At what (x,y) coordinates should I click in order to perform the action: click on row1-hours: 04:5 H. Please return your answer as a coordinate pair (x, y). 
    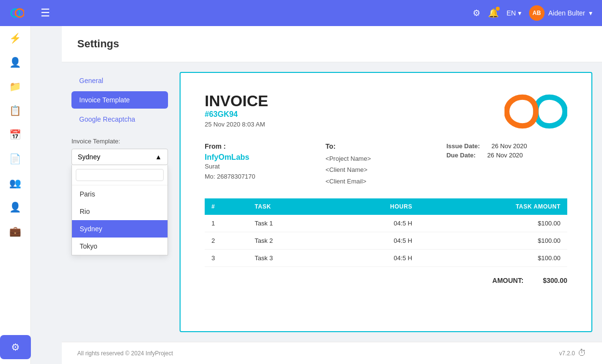
    Looking at the image, I should click on (374, 224).